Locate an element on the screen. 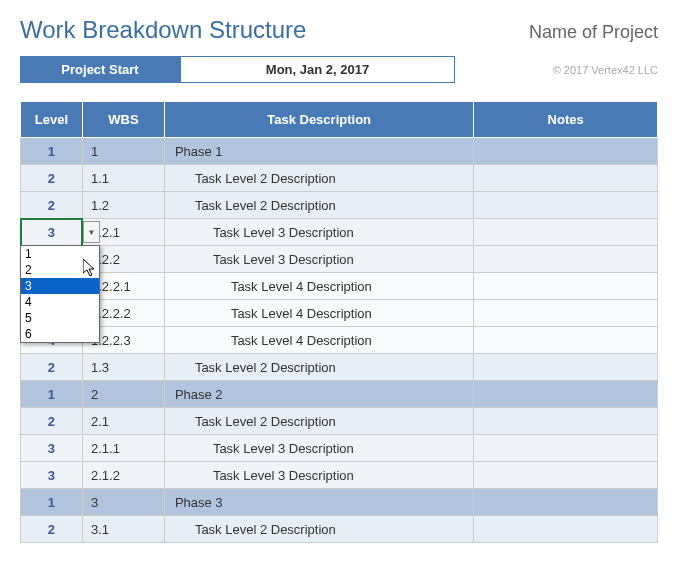  col-header-notes: Notes is located at coordinates (566, 120).